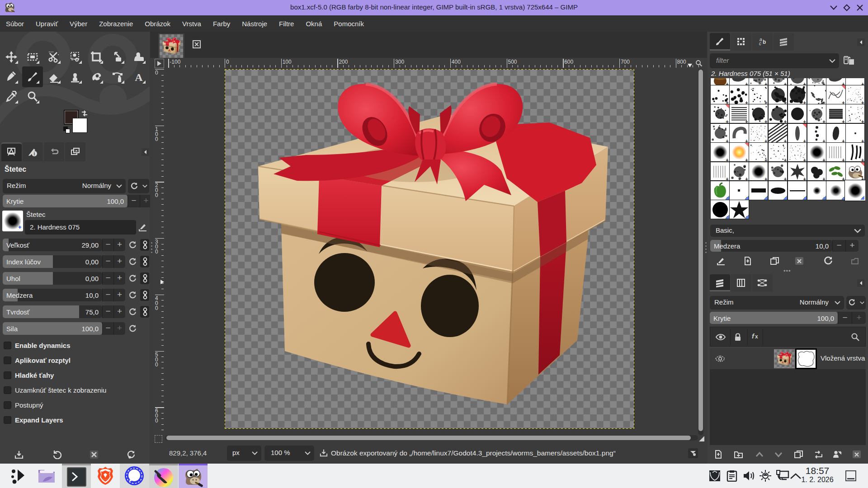 The image size is (868, 488). Describe the element at coordinates (34, 154) in the screenshot. I see `svg-text: i` at that location.